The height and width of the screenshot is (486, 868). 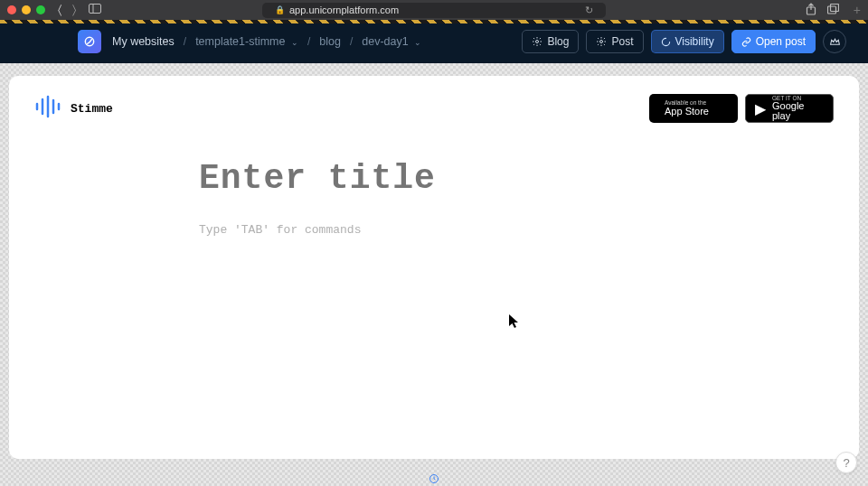 I want to click on crown-icon, so click(x=835, y=42).